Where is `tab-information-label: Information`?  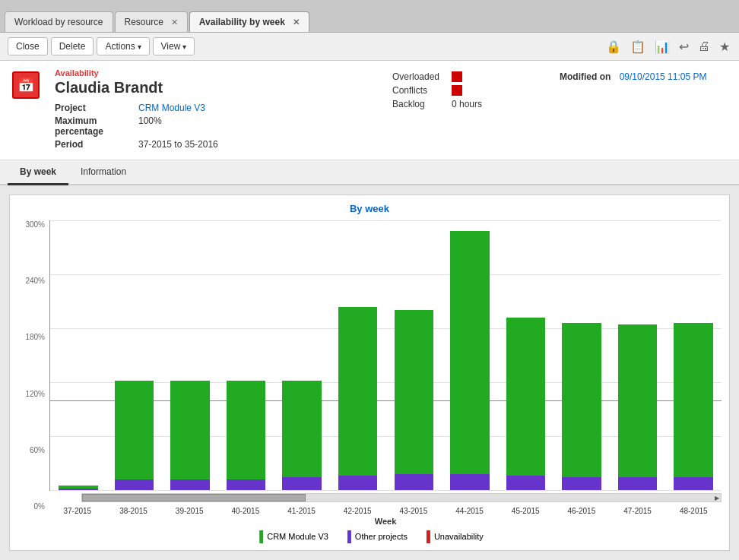 tab-information-label: Information is located at coordinates (103, 172).